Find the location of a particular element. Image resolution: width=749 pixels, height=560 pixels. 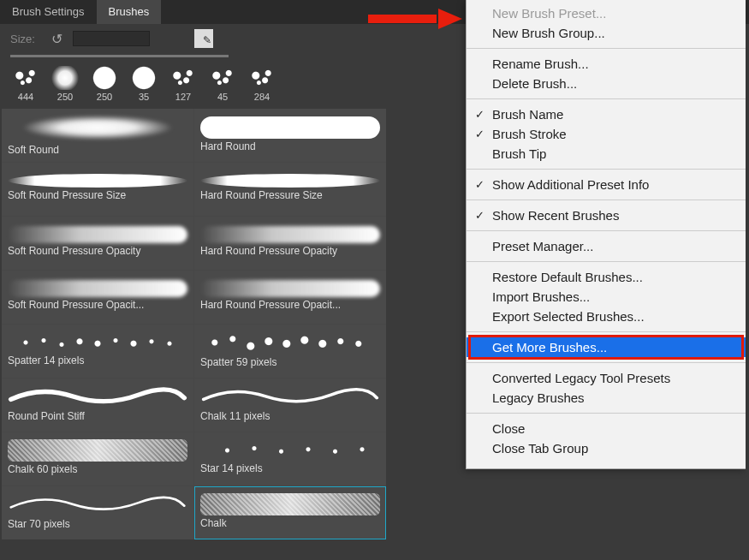

brush-preset: Soft Round Pressure Opacit... is located at coordinates (98, 297).